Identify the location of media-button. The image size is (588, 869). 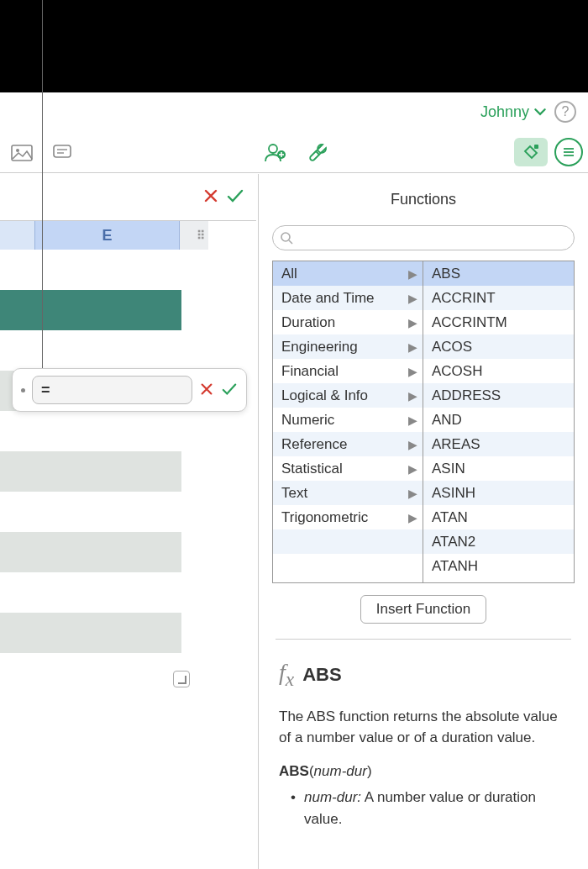
(22, 152).